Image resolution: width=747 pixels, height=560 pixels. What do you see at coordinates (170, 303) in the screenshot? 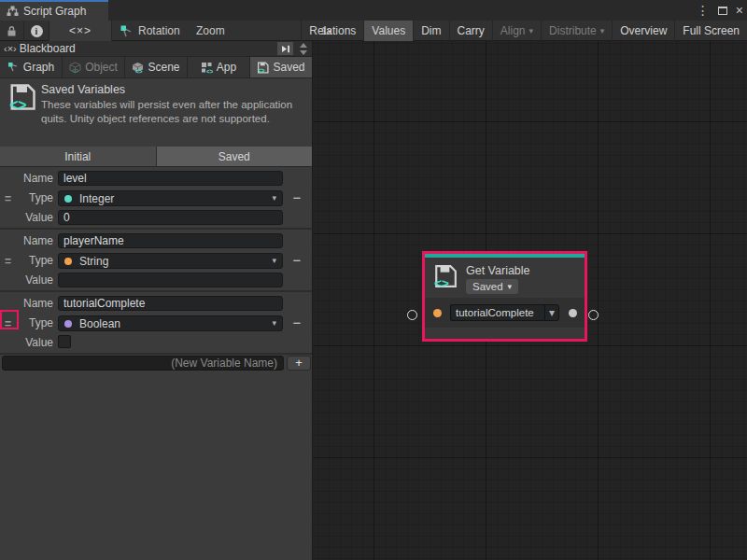
I see `variable-name-input: tutorialComplete` at bounding box center [170, 303].